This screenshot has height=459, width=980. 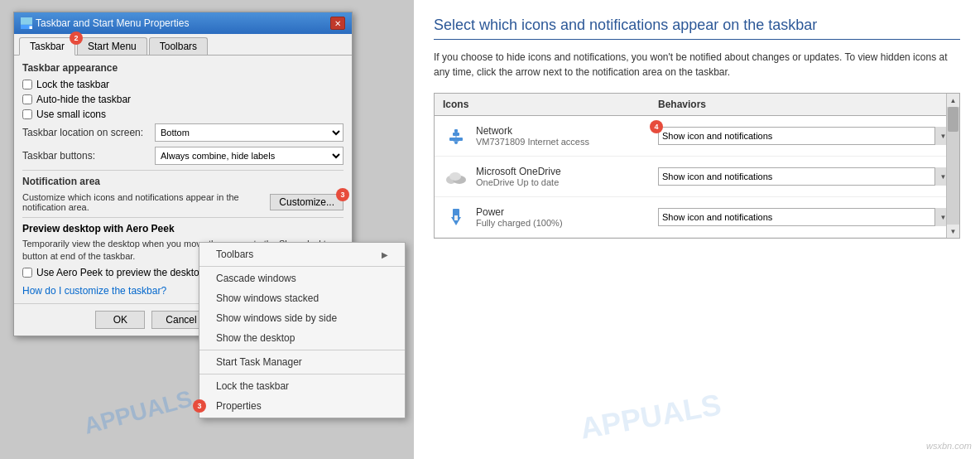 What do you see at coordinates (249, 133) in the screenshot?
I see `location-select: Bottom Top Left Right` at bounding box center [249, 133].